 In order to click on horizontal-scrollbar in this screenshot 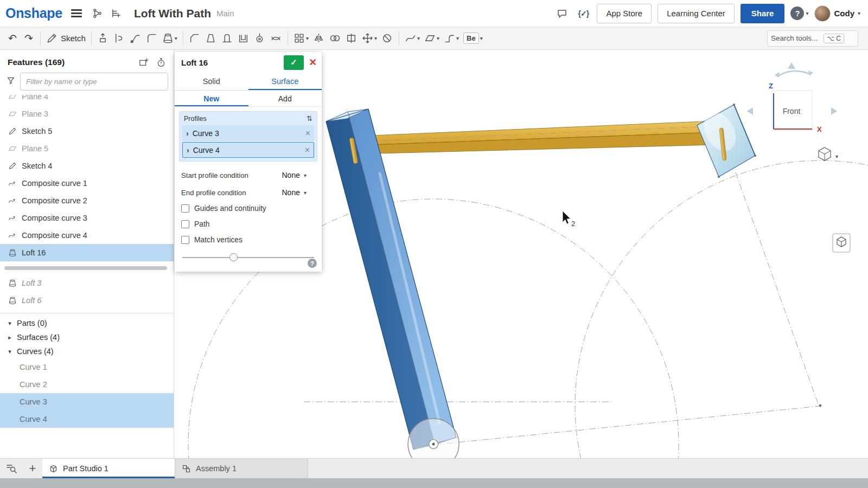, I will do `click(86, 268)`.